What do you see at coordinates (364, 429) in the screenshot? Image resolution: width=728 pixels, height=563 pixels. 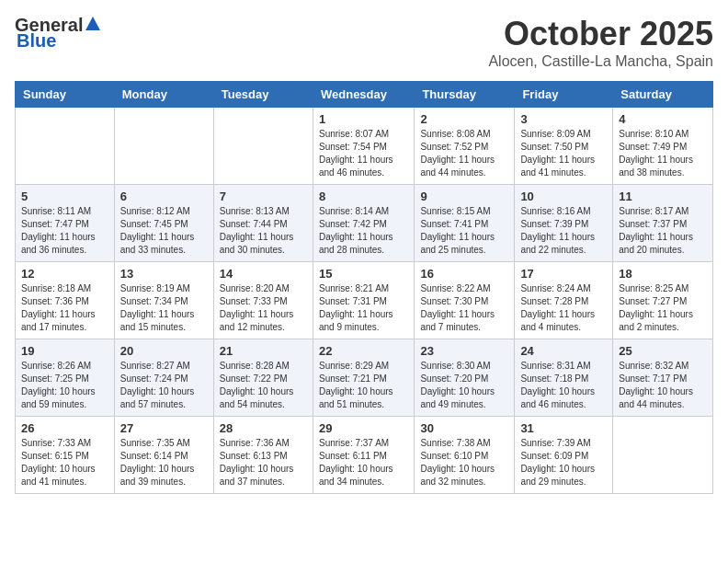 I see `day-number: 29` at bounding box center [364, 429].